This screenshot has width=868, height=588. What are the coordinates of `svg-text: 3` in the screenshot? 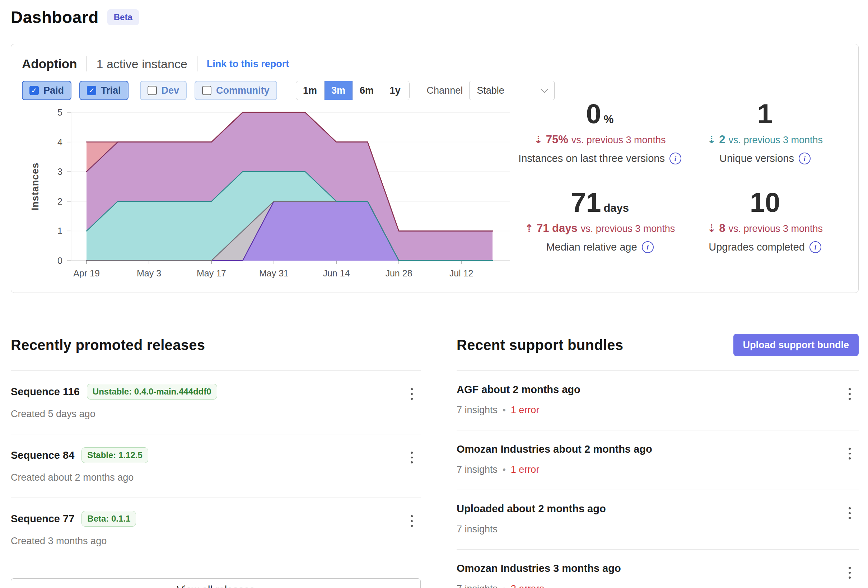 It's located at (60, 172).